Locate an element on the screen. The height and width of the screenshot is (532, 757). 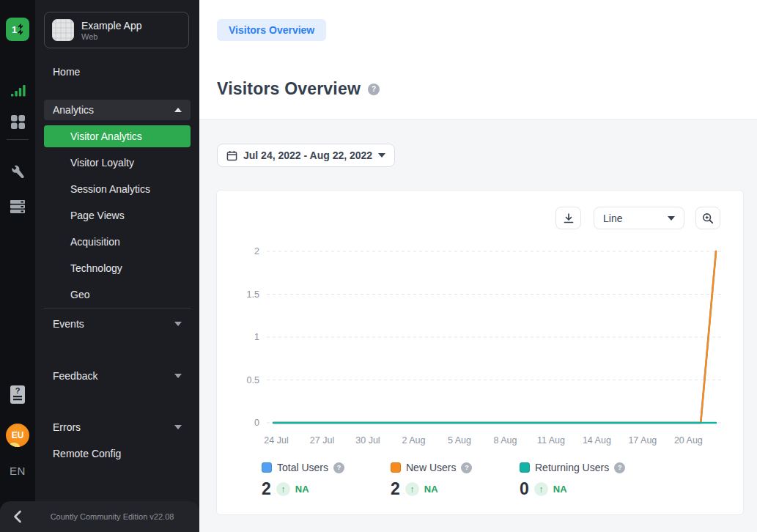
sidebar-footer: Countly Community Edition v22.08 is located at coordinates (100, 517).